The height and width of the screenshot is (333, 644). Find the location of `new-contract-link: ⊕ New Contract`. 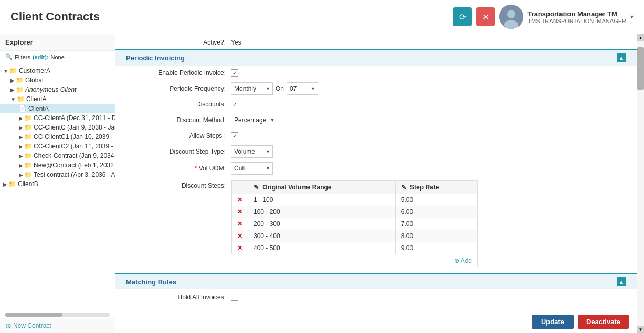

new-contract-link: ⊕ New Contract is located at coordinates (58, 326).